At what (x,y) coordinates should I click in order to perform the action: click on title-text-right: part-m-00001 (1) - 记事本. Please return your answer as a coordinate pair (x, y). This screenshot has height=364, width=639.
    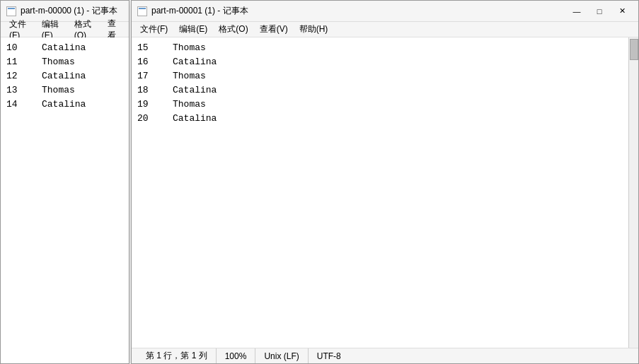
    Looking at the image, I should click on (200, 11).